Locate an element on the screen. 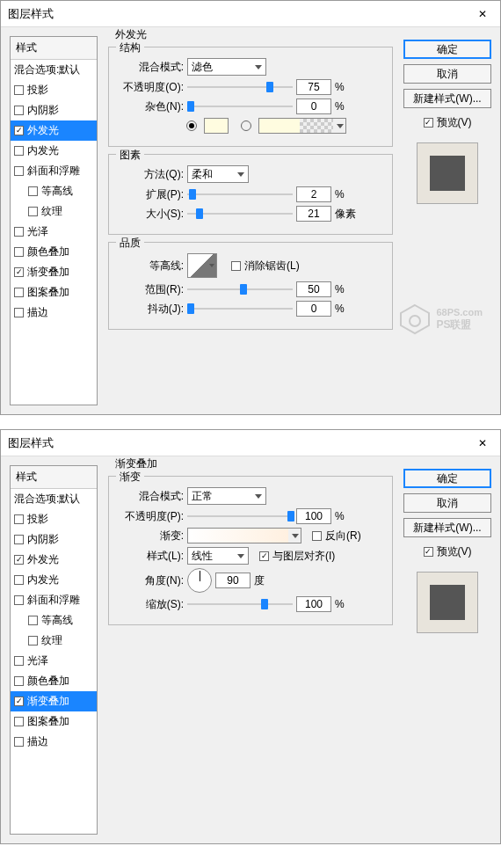  spread-slider is located at coordinates (240, 194).